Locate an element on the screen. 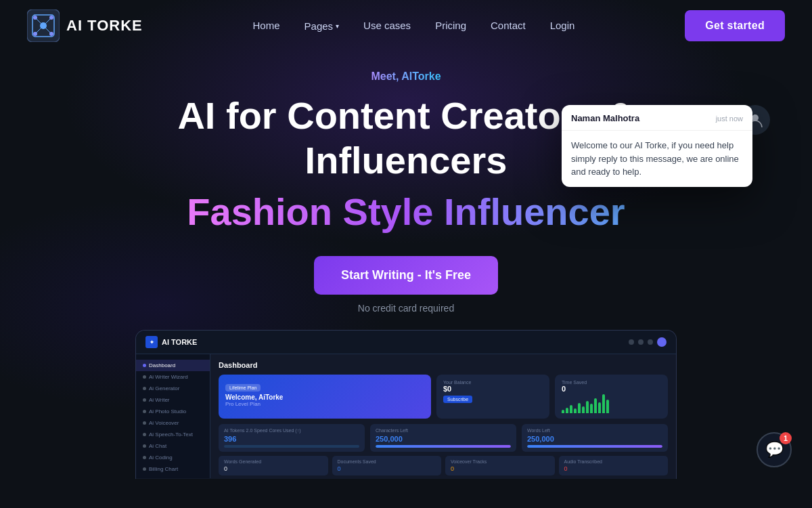 This screenshot has width=812, height=508. balance-action: Subscribe is located at coordinates (457, 400).